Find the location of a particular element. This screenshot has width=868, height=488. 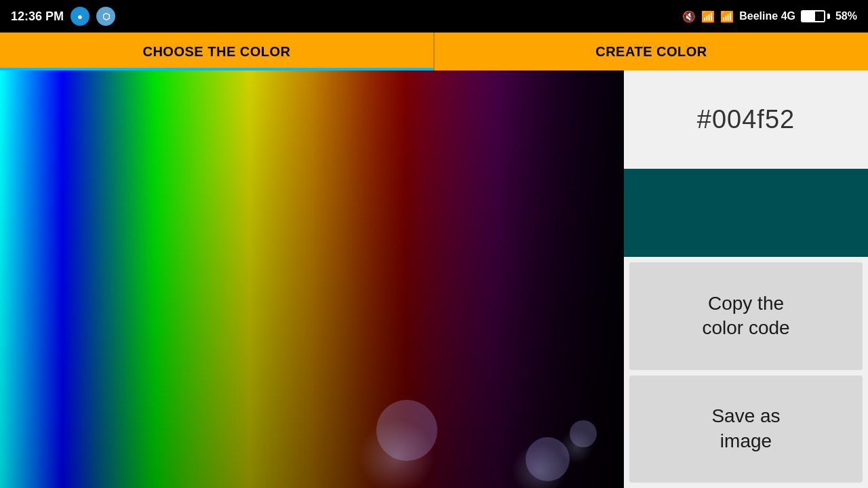

tab-choose-color: CHOOSE THE COLOR is located at coordinates (217, 52).